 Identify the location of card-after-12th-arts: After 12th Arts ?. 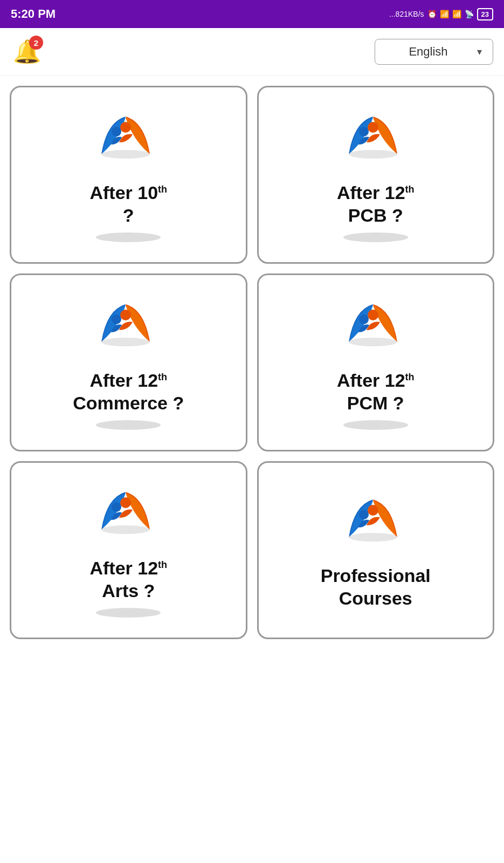
(128, 550).